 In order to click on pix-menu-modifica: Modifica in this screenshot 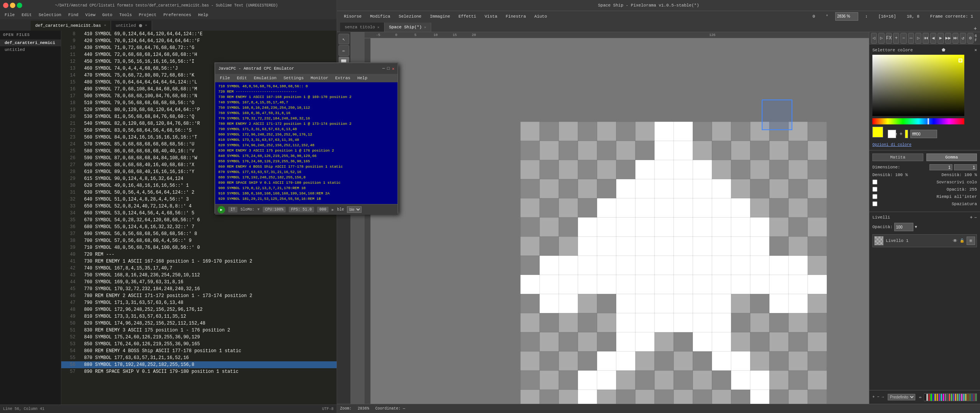, I will do `click(380, 16)`.